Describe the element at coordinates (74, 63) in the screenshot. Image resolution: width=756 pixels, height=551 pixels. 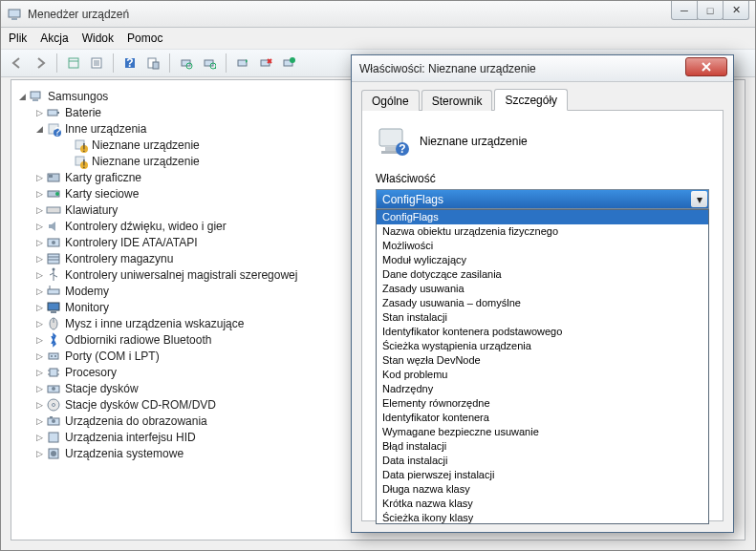
I see `show-hide-tree-button` at that location.